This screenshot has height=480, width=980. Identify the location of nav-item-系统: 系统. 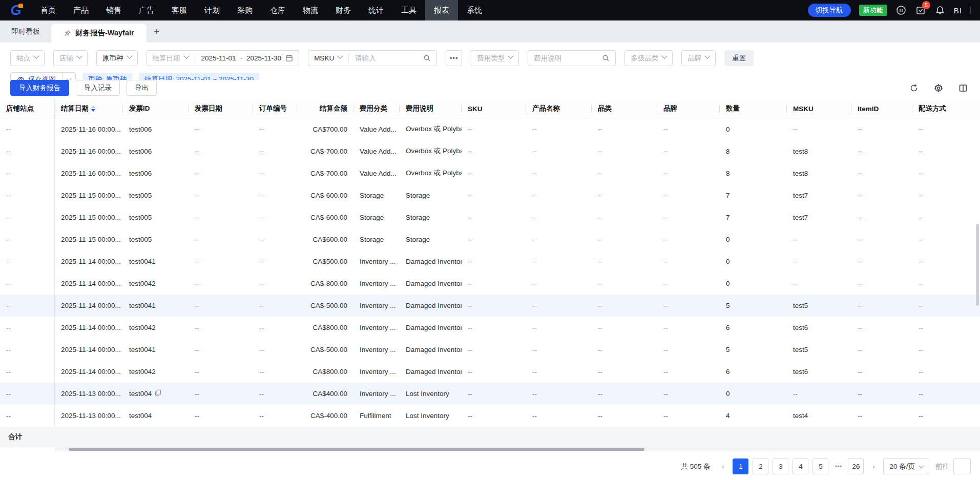
(474, 10).